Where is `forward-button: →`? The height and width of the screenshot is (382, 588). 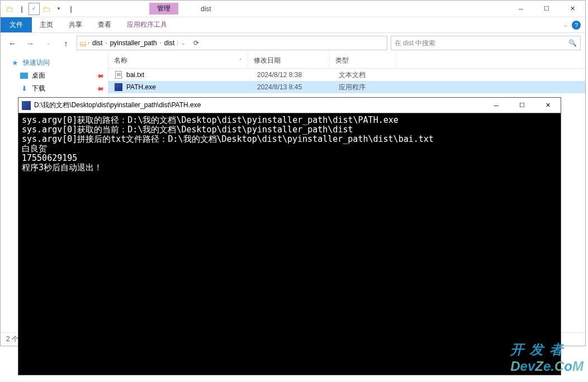 forward-button: → is located at coordinates (30, 43).